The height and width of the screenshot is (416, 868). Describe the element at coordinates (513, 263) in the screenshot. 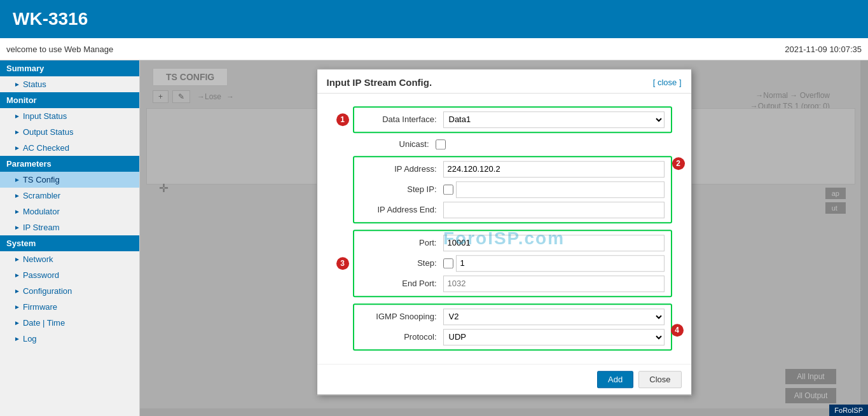

I see `step-row: Step:` at that location.